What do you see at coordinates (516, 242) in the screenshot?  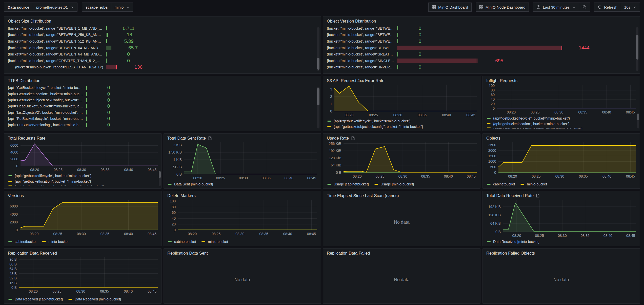 I see `legend-label: Data Received [minio-bucket]` at bounding box center [516, 242].